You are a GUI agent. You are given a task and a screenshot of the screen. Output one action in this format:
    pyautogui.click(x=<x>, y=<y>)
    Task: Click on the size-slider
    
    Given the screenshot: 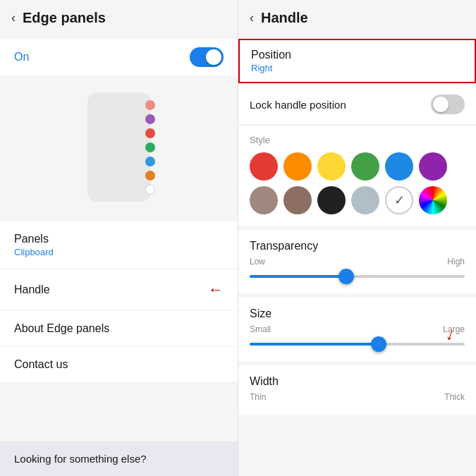 What is the action you would take?
    pyautogui.click(x=357, y=344)
    